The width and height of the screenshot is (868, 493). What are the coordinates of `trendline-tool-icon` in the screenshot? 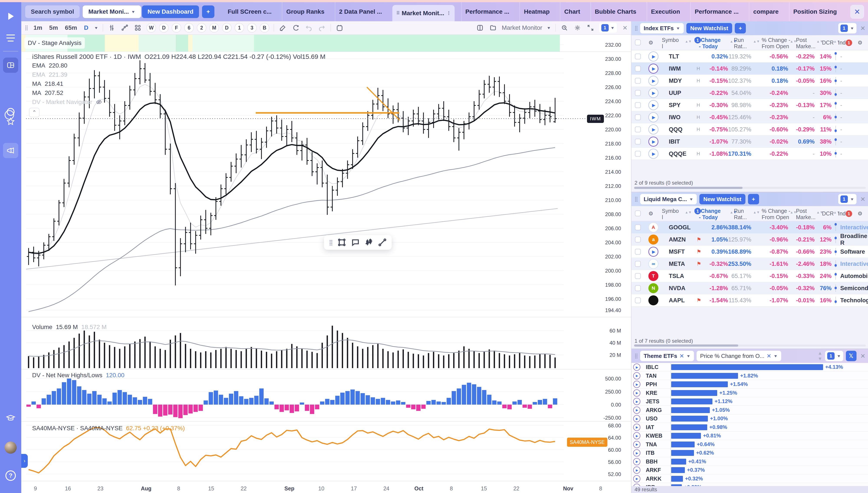 It's located at (382, 242).